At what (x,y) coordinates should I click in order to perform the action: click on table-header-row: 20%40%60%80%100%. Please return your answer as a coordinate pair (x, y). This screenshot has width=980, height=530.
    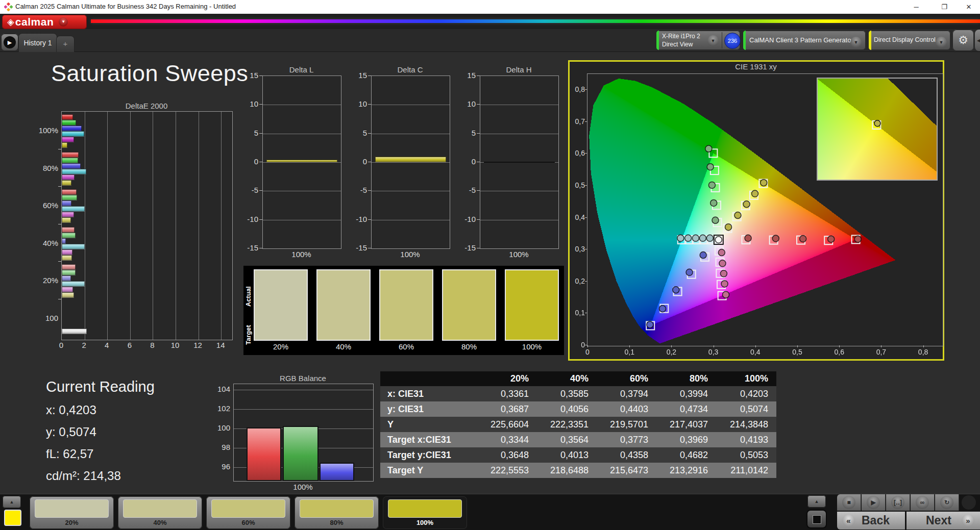
    Looking at the image, I should click on (578, 378).